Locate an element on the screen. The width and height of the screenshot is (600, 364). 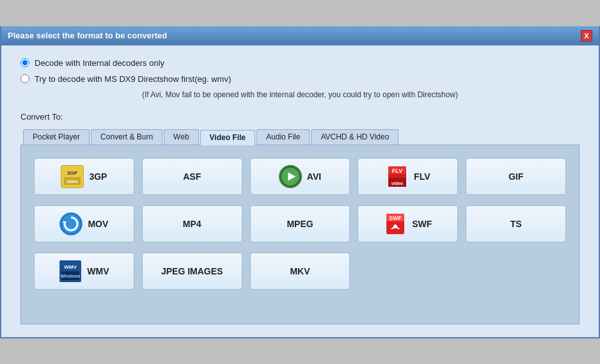
radio-directshow is located at coordinates (25, 79).